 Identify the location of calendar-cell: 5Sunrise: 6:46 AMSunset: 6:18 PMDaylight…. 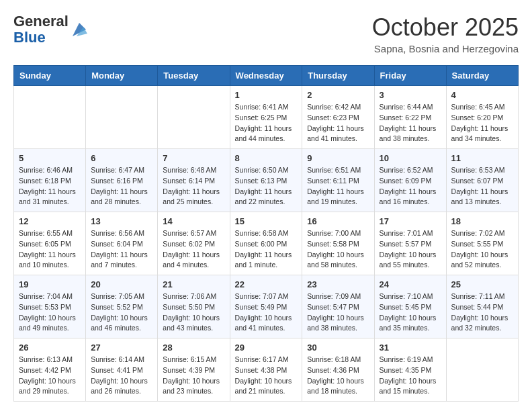
(50, 181).